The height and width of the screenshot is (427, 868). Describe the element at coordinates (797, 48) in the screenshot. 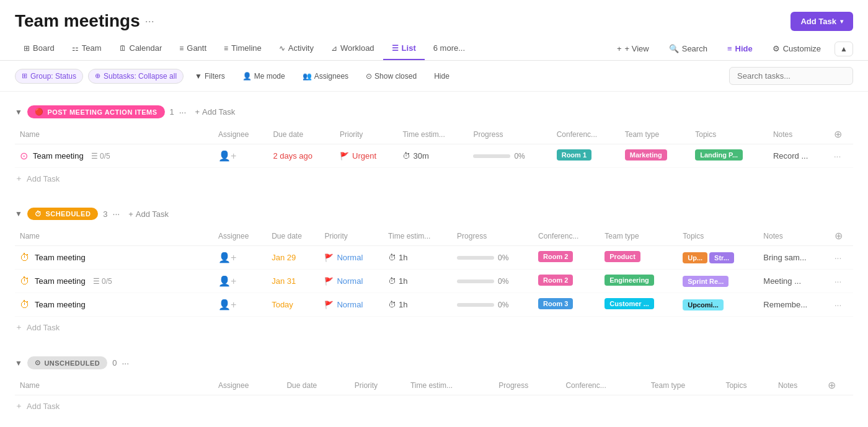

I see `customize-button: ⚙ Customize` at that location.